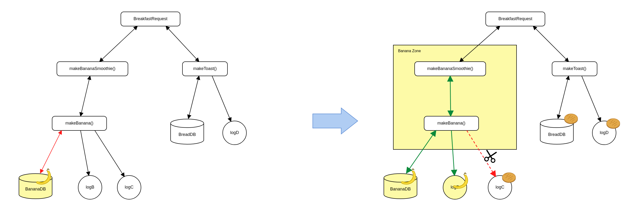  What do you see at coordinates (187, 132) in the screenshot?
I see `node-bread-db: BreadDB` at bounding box center [187, 132].